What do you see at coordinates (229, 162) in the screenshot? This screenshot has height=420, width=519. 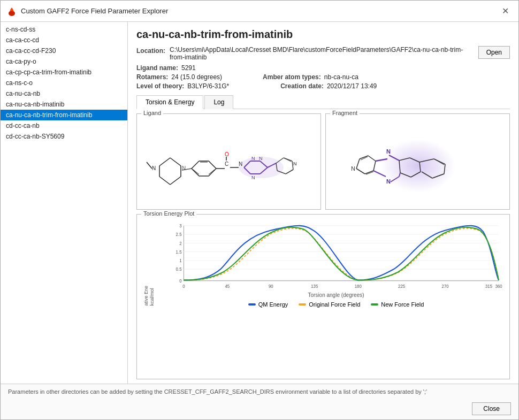 I see `ligand-molecule-svg: N N` at bounding box center [229, 162].